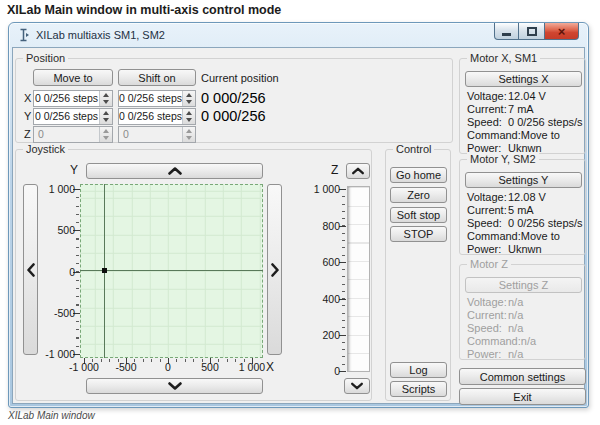 The height and width of the screenshot is (425, 600). What do you see at coordinates (73, 116) in the screenshot?
I see `move-to-input-y: 0 0/256 steps` at bounding box center [73, 116].